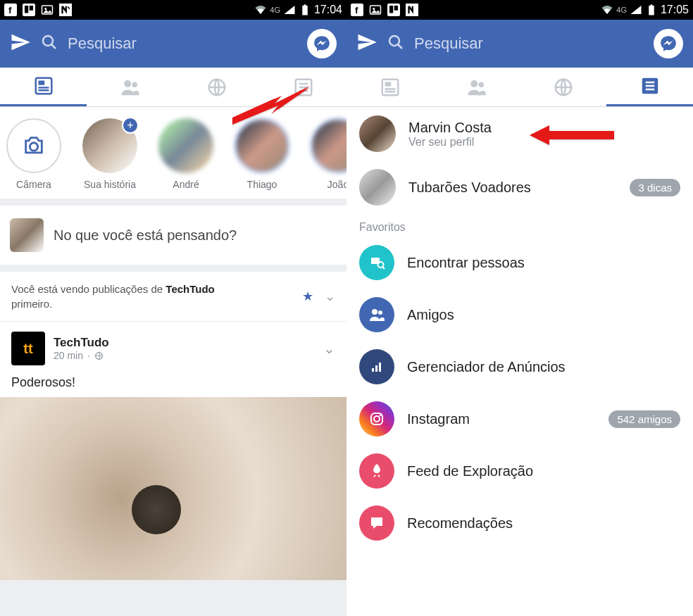  What do you see at coordinates (486, 367) in the screenshot?
I see `menu-item-label: Gerenciador de Anúncios` at bounding box center [486, 367].